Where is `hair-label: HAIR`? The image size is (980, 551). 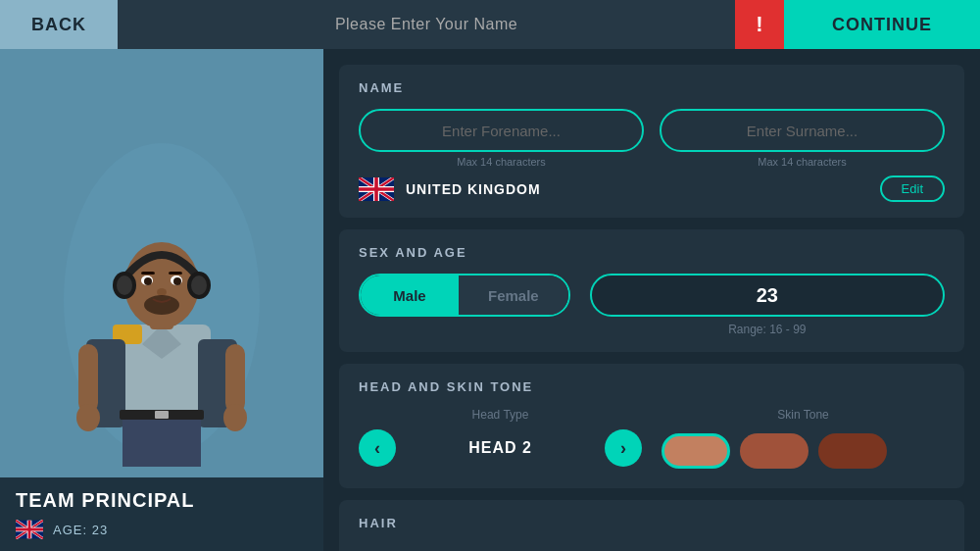 hair-label: HAIR is located at coordinates (652, 524).